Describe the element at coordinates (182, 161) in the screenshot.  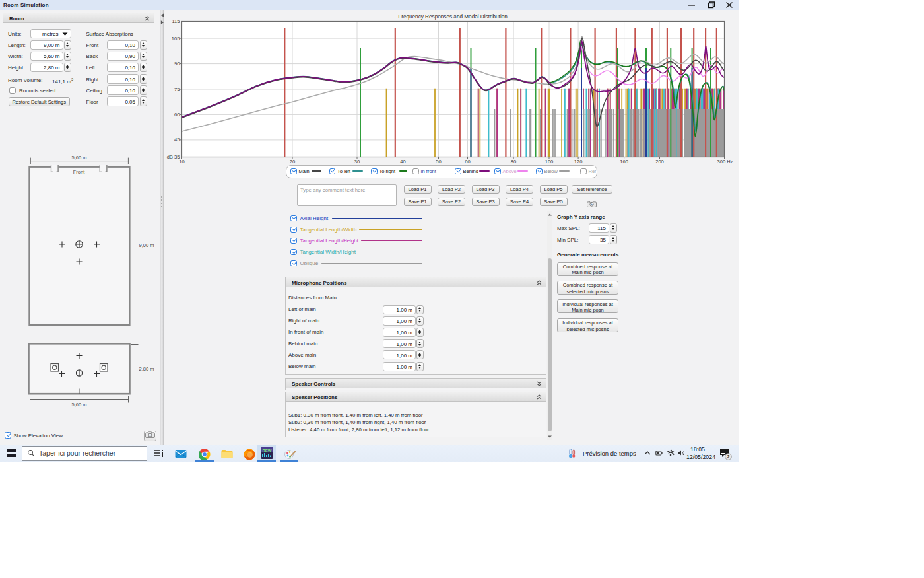
I see `svg-text: 10` at that location.